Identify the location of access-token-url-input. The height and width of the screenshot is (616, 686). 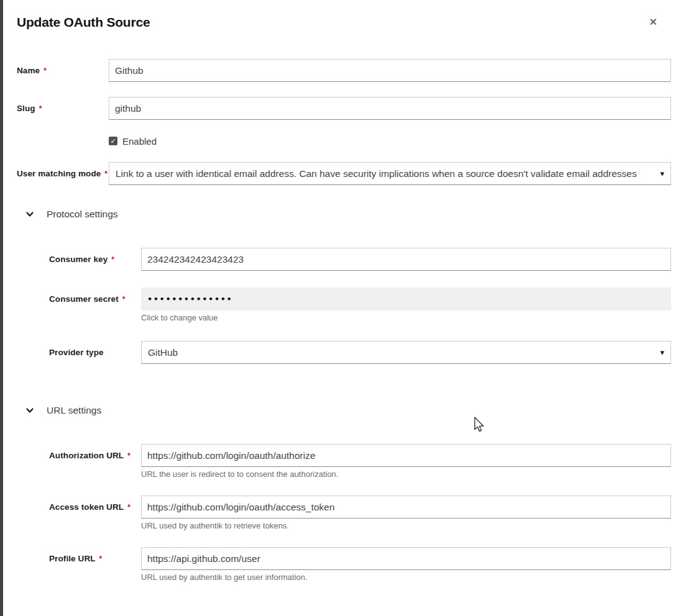
(406, 507).